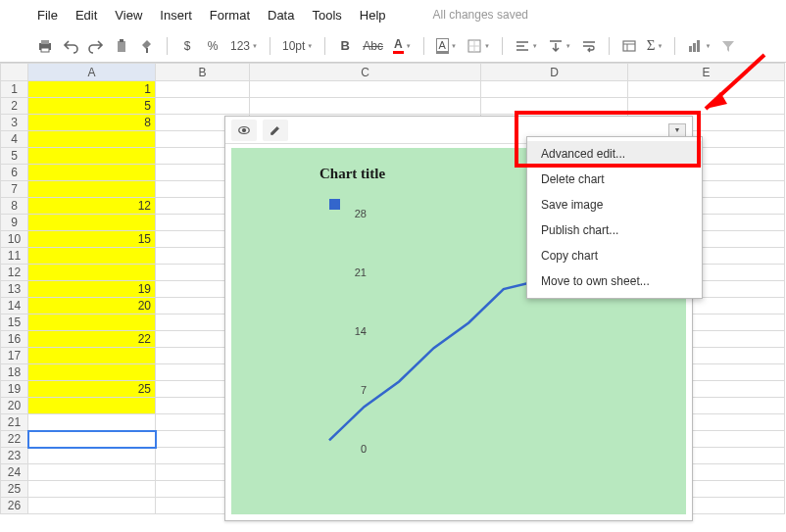 The width and height of the screenshot is (786, 532). Describe the element at coordinates (728, 46) in the screenshot. I see `filter-icon` at that location.